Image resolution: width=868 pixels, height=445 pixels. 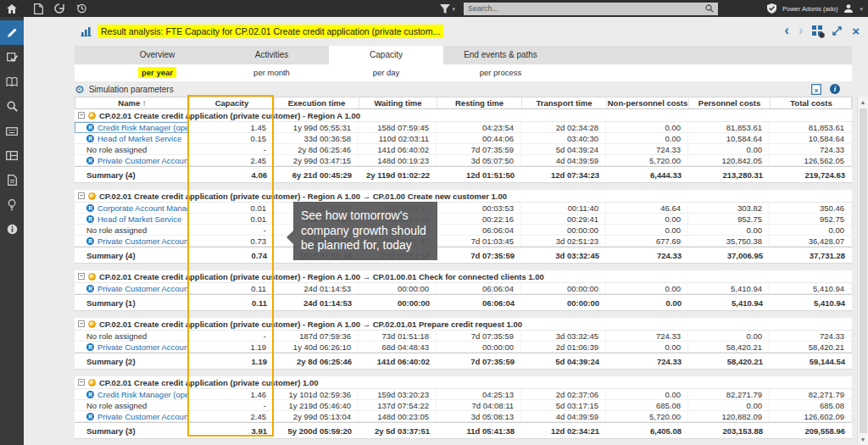 What do you see at coordinates (771, 8) in the screenshot?
I see `security-shield-icon` at bounding box center [771, 8].